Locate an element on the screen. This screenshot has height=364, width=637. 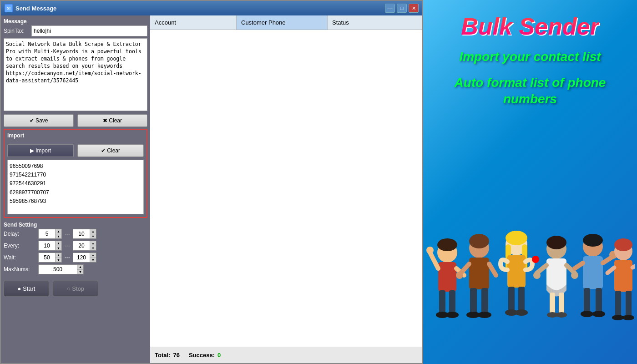
every-max-down: ▼ is located at coordinates (93, 248).